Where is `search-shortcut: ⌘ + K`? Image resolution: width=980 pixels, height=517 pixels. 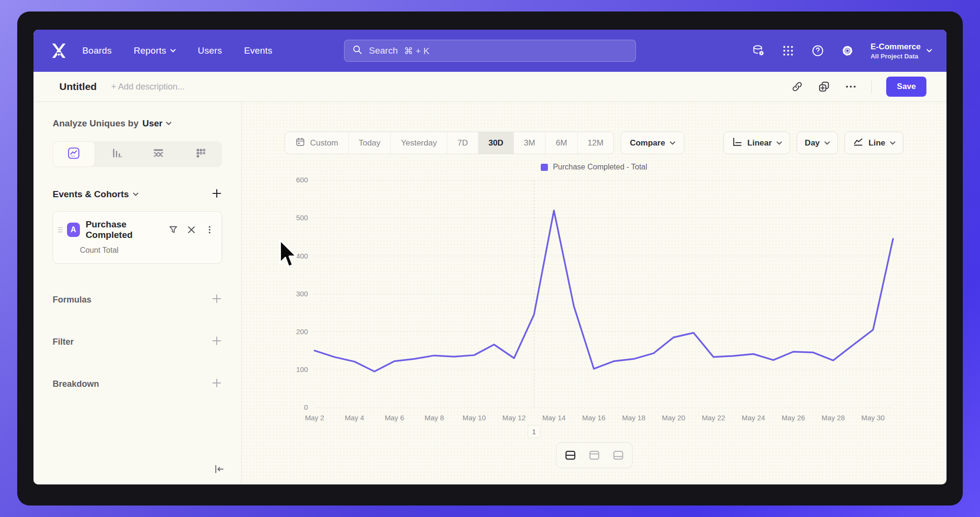
search-shortcut: ⌘ + K is located at coordinates (416, 51).